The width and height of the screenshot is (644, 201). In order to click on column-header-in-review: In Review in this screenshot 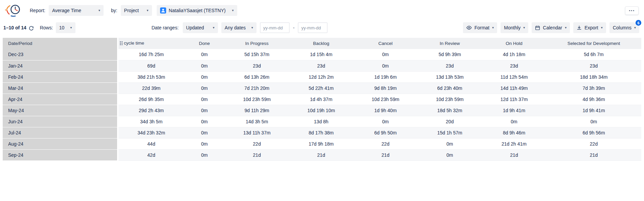, I will do `click(450, 43)`.